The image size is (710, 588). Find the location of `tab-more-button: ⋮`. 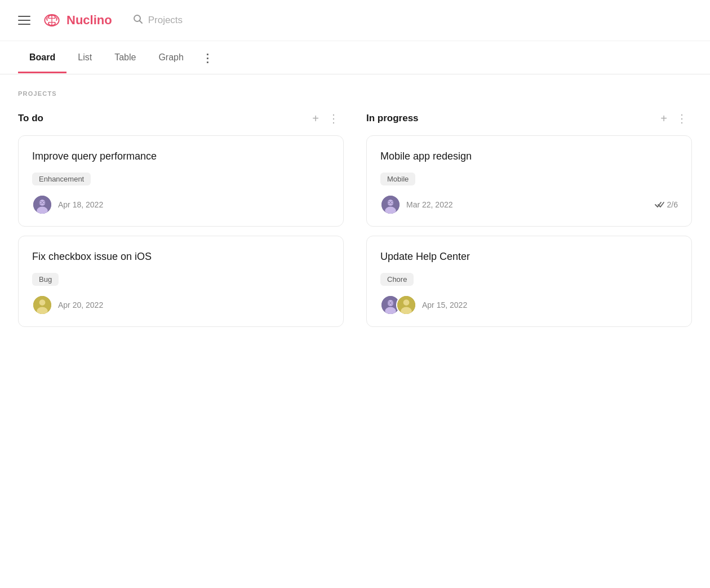

tab-more-button: ⋮ is located at coordinates (208, 58).